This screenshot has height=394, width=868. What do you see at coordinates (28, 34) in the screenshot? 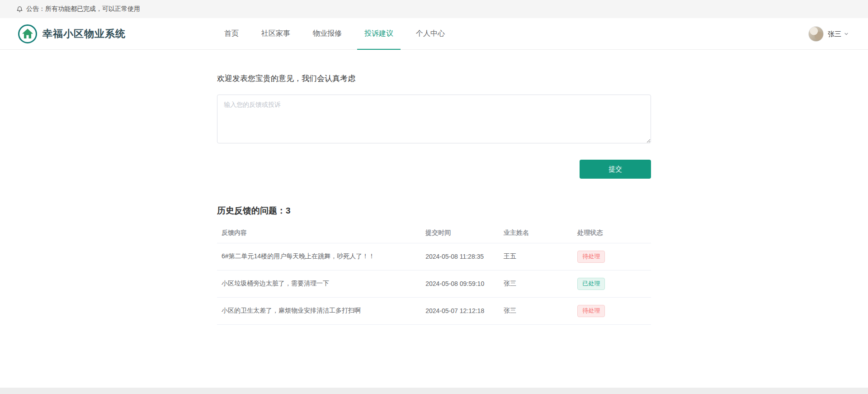
I see `community-logo-icon` at bounding box center [28, 34].